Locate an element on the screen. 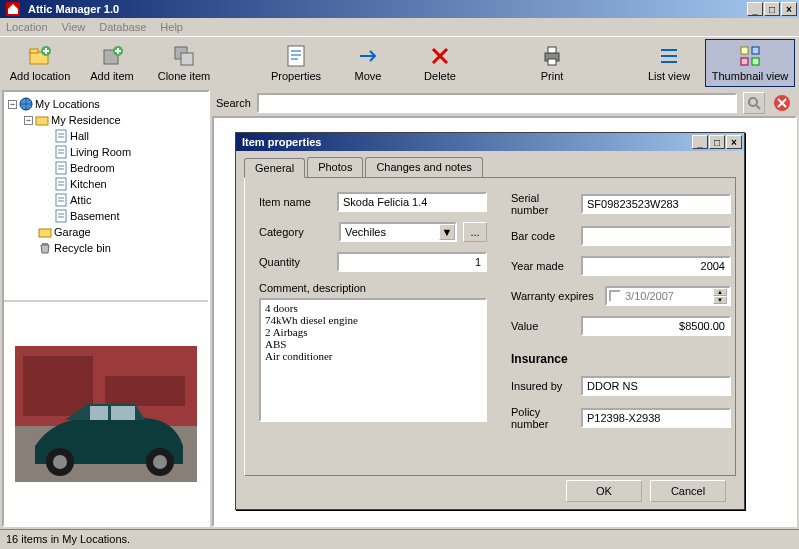  search-bar: Search is located at coordinates (504, 103).